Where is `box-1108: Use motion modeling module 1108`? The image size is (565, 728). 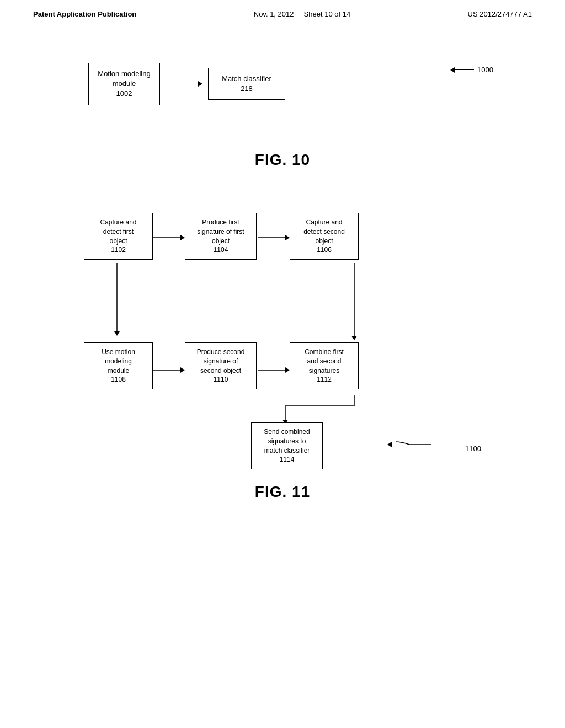 box-1108: Use motion modeling module 1108 is located at coordinates (118, 366).